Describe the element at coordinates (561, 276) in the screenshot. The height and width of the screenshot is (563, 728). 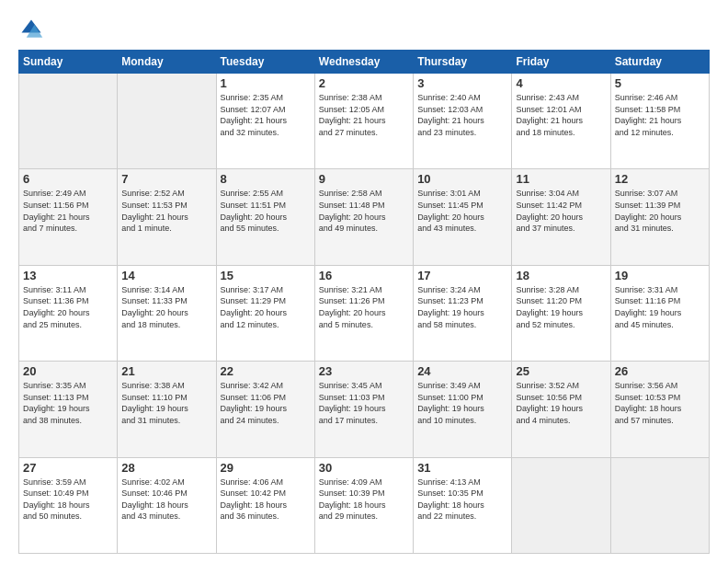
I see `day-number: 18` at that location.